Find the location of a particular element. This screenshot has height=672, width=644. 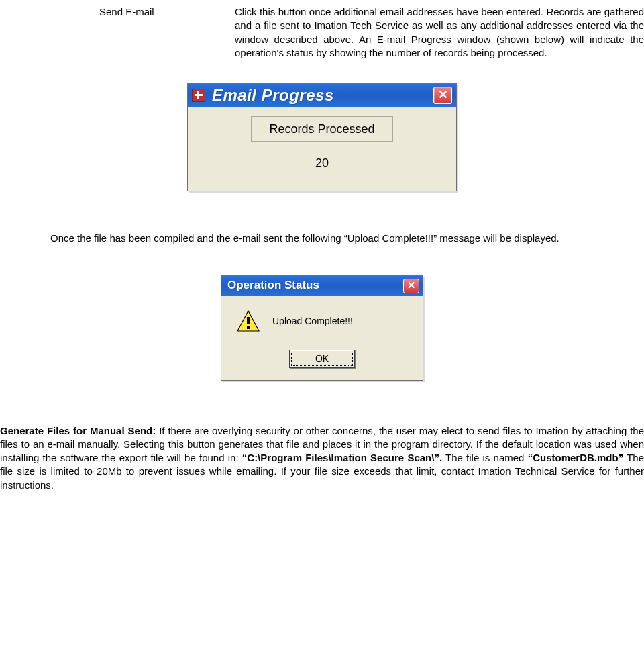

records-processed-label: Records Processed is located at coordinates (322, 129).